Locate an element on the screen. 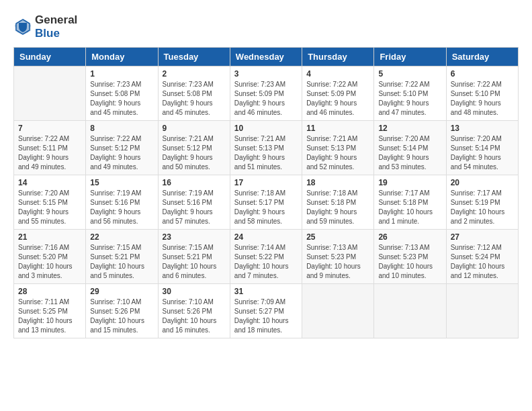 This screenshot has width=532, height=411. day-info: Sunrise: 7:16 AM Sunset: 5:20 PM Dayligh… is located at coordinates (50, 262).